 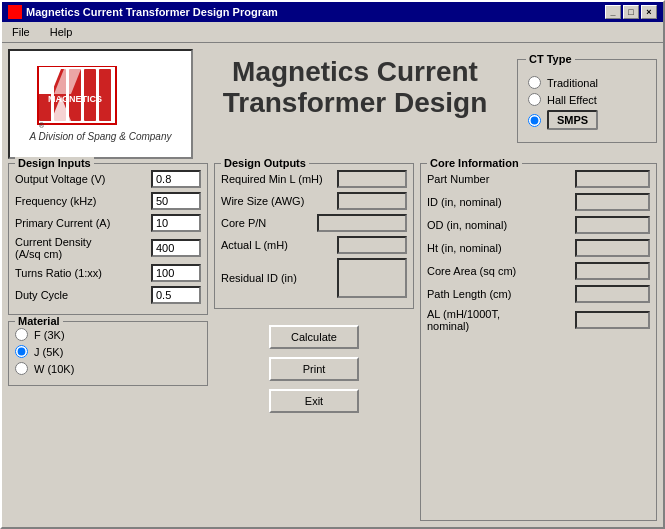 What do you see at coordinates (572, 120) in the screenshot?
I see `ct-smps-label: SMPS` at bounding box center [572, 120].